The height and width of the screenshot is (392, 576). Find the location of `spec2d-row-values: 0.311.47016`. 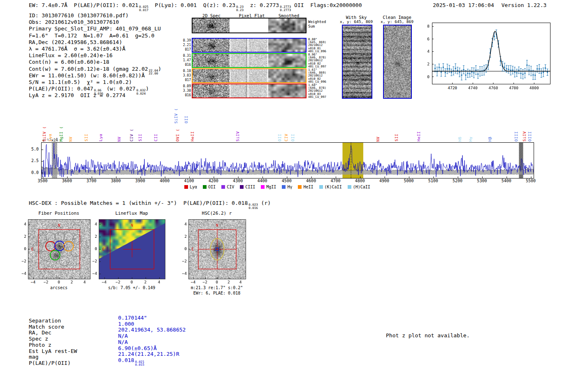

spec2d-row-values: 0.311.47016 is located at coordinates (186, 60).